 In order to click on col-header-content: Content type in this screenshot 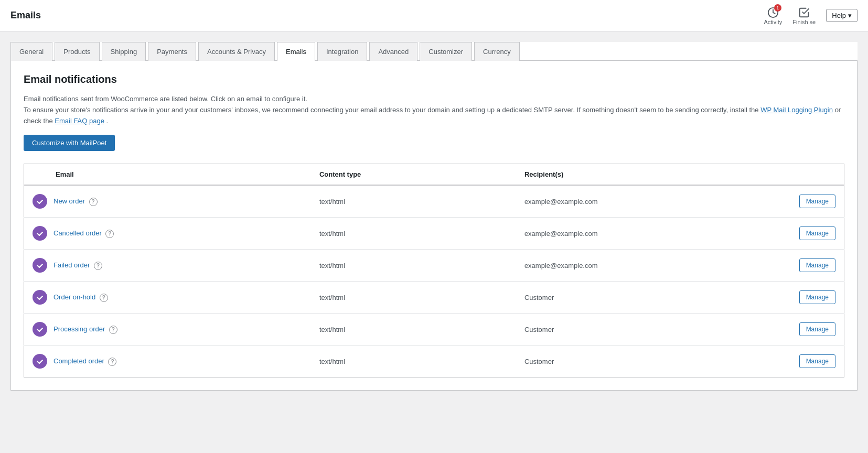, I will do `click(413, 175)`.